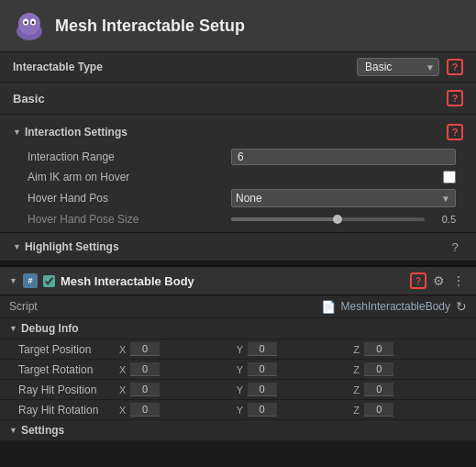 The width and height of the screenshot is (476, 467). What do you see at coordinates (328, 219) in the screenshot?
I see `slider-track` at bounding box center [328, 219].